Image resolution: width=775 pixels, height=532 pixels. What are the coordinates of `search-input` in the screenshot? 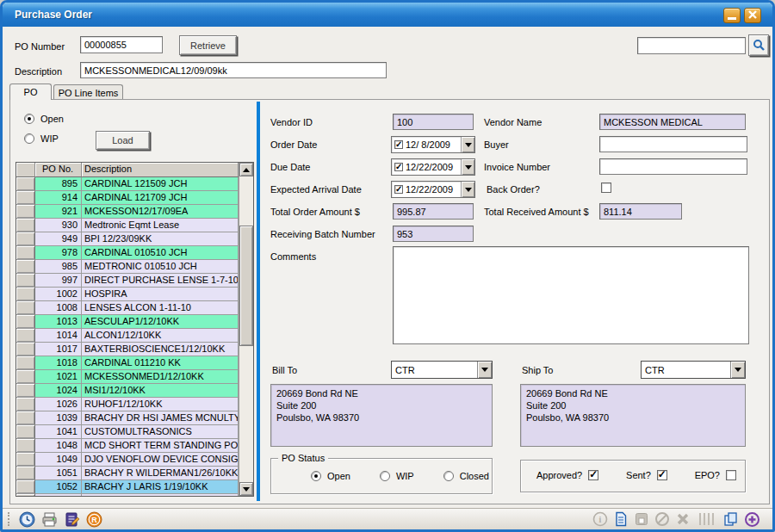 It's located at (691, 46).